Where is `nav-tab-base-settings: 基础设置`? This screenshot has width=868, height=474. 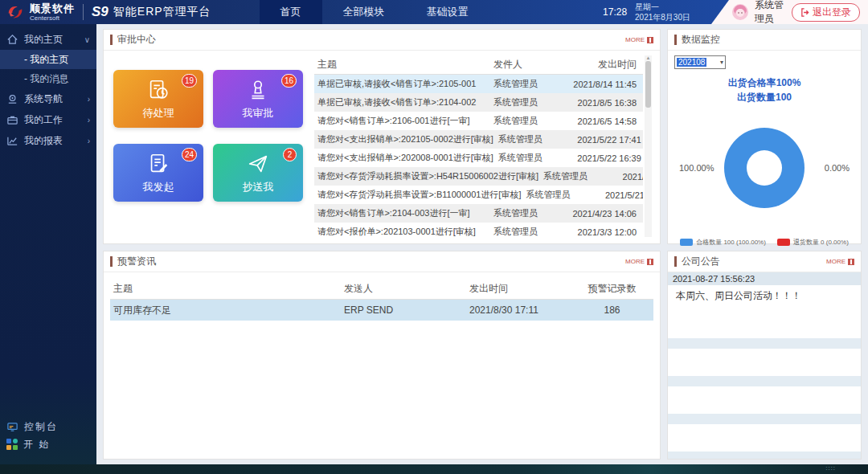
nav-tab-base-settings: 基础设置 is located at coordinates (448, 12).